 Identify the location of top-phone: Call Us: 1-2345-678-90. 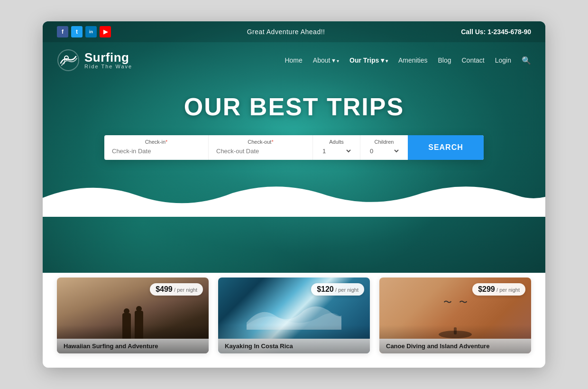
(496, 32).